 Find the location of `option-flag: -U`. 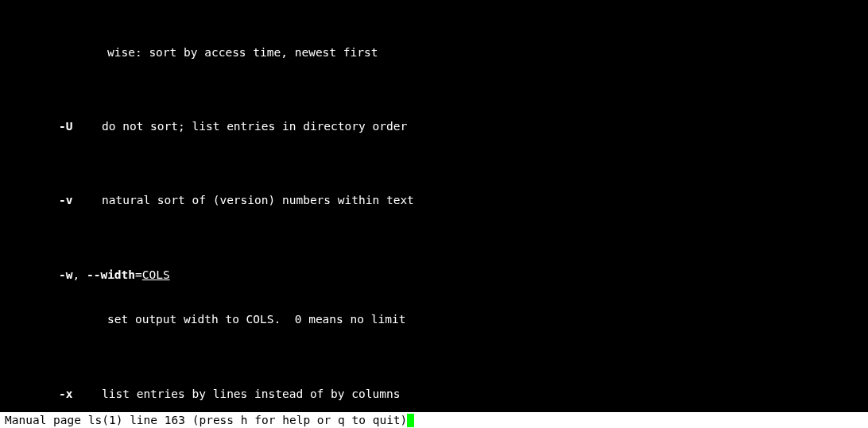

option-flag: -U is located at coordinates (80, 127).